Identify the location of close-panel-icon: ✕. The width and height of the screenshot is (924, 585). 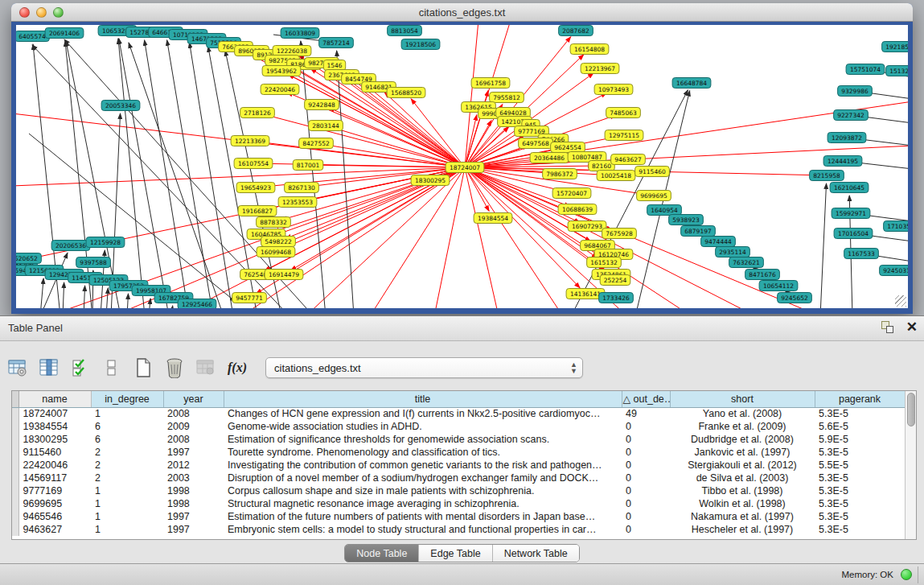
(912, 328).